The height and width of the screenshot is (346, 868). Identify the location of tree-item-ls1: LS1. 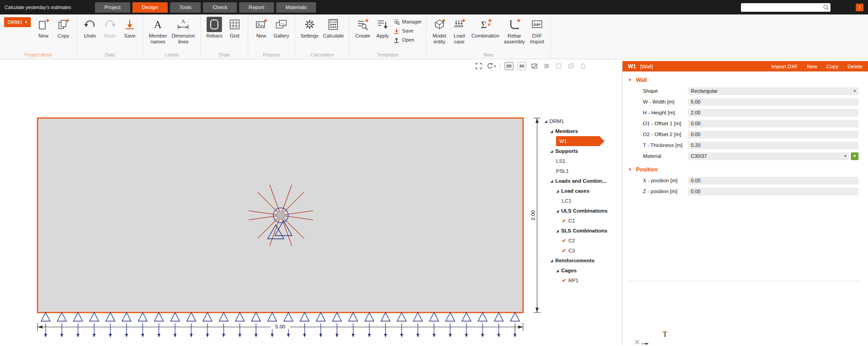
(582, 161).